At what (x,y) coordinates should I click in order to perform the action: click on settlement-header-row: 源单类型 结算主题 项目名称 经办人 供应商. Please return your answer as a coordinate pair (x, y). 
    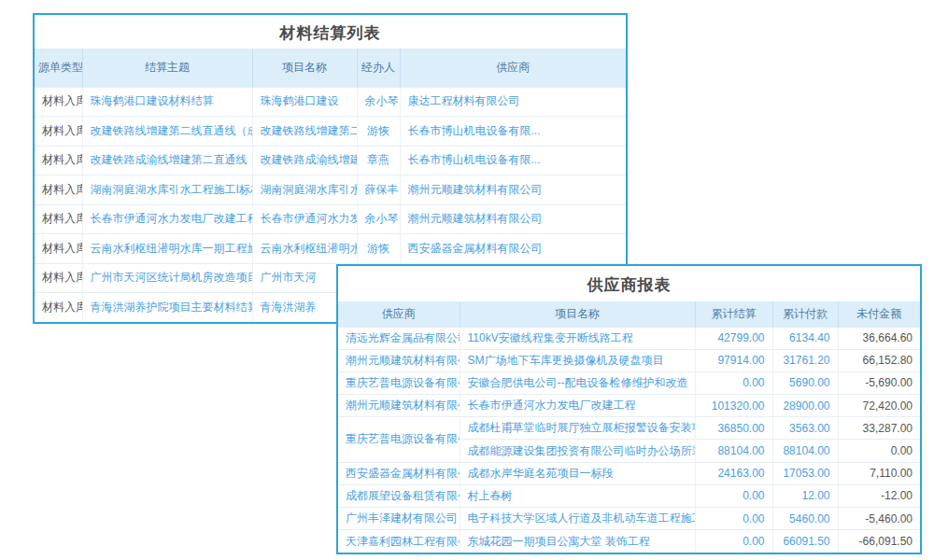
    Looking at the image, I should click on (331, 67).